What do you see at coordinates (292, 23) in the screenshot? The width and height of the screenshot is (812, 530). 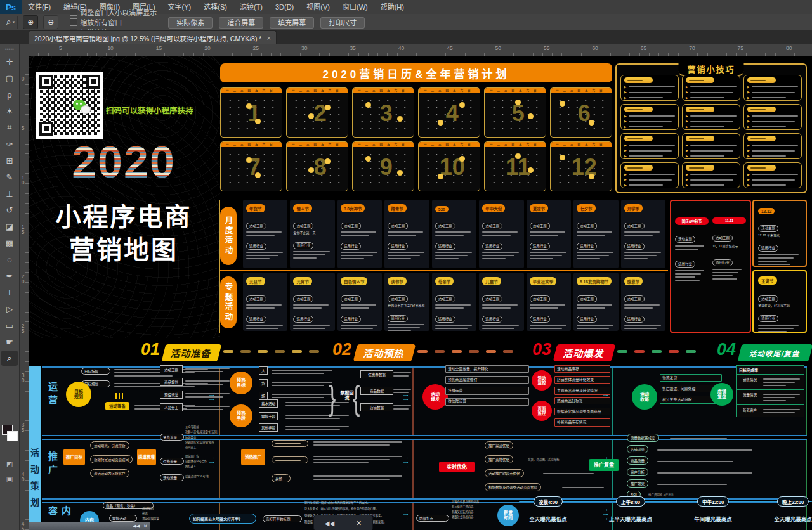 I see `option-button: 填充屏幕` at bounding box center [292, 23].